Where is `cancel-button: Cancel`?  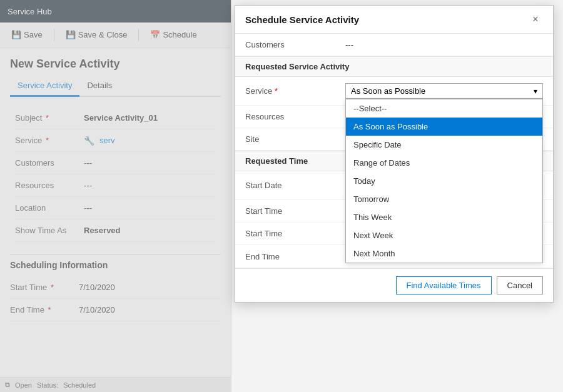 cancel-button: Cancel is located at coordinates (520, 285).